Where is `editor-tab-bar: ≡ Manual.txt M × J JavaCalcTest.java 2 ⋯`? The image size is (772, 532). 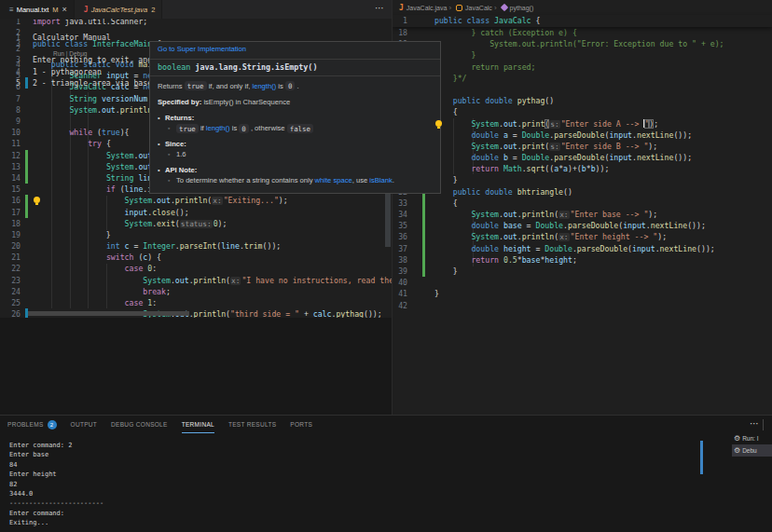 editor-tab-bar: ≡ Manual.txt M × J JavaCalcTest.java 2 ⋯ is located at coordinates (196, 9).